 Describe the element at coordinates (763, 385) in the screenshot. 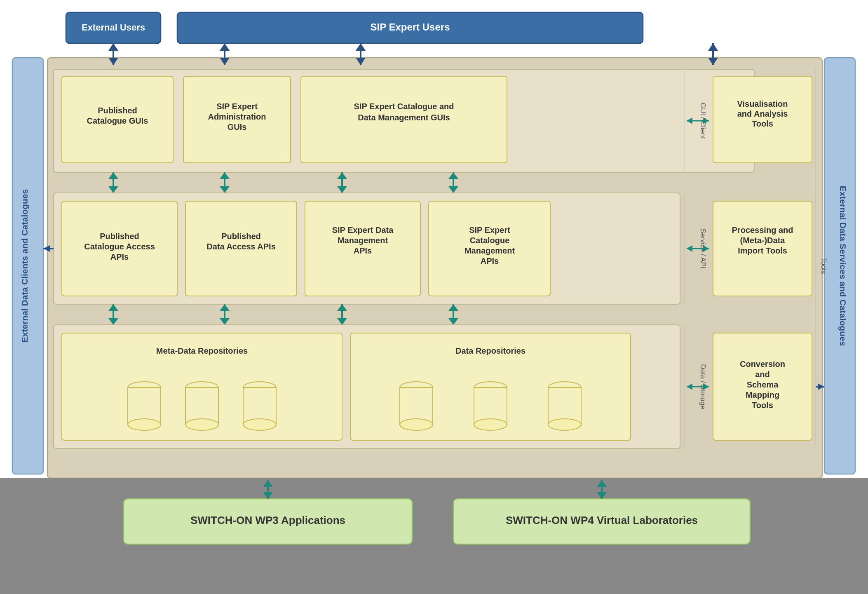

I see `svg-text: Schema` at that location.